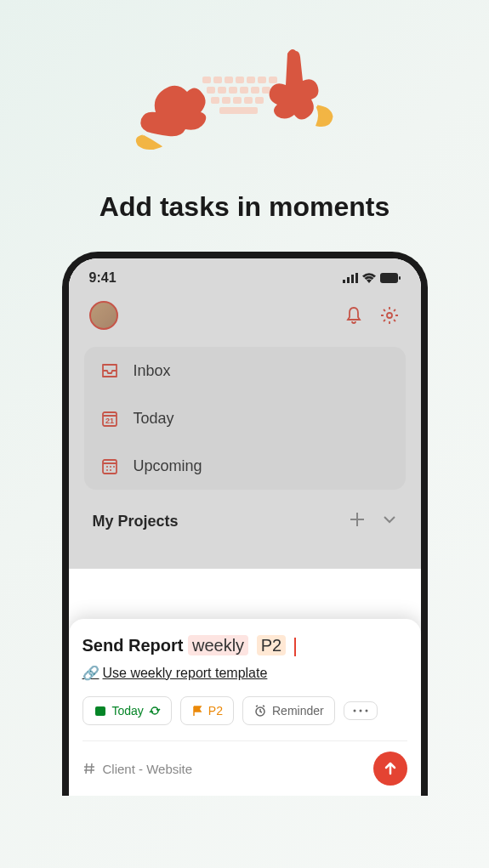 The image size is (489, 868). Describe the element at coordinates (245, 515) in the screenshot. I see `projects-header: My Projects` at that location.